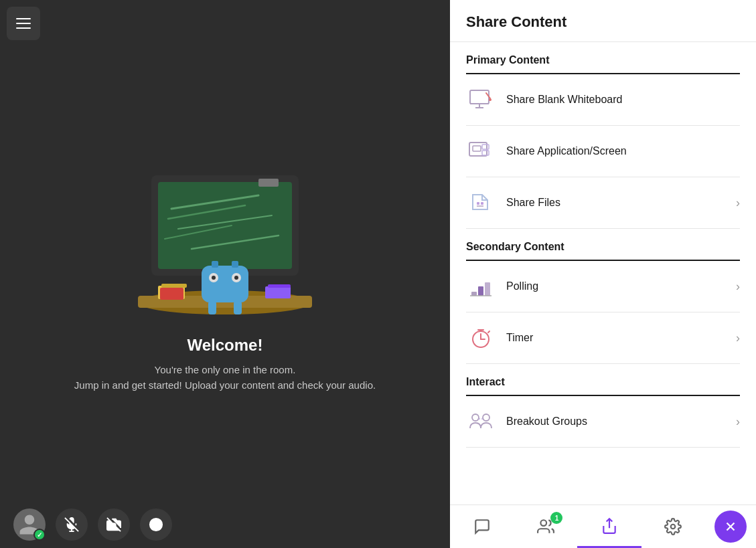 This screenshot has height=548, width=756. I want to click on primary-content-section-header: Primary Content, so click(603, 58).